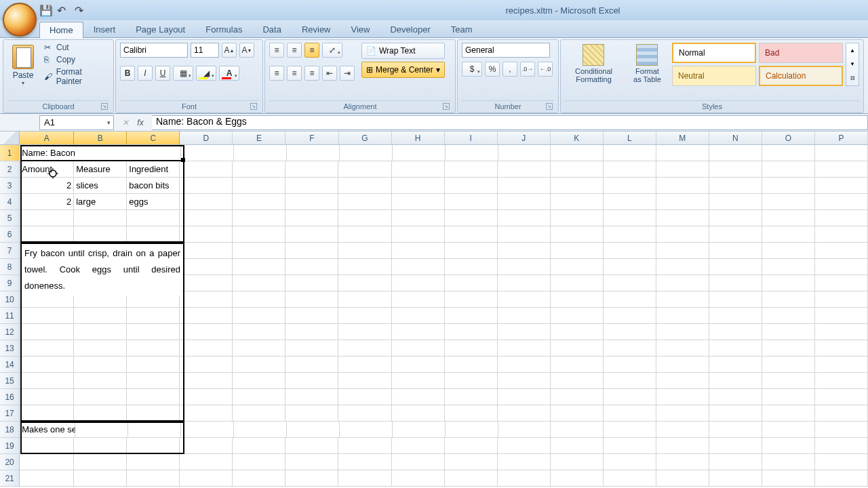 The height and width of the screenshot is (488, 868). I want to click on cell-I2, so click(471, 169).